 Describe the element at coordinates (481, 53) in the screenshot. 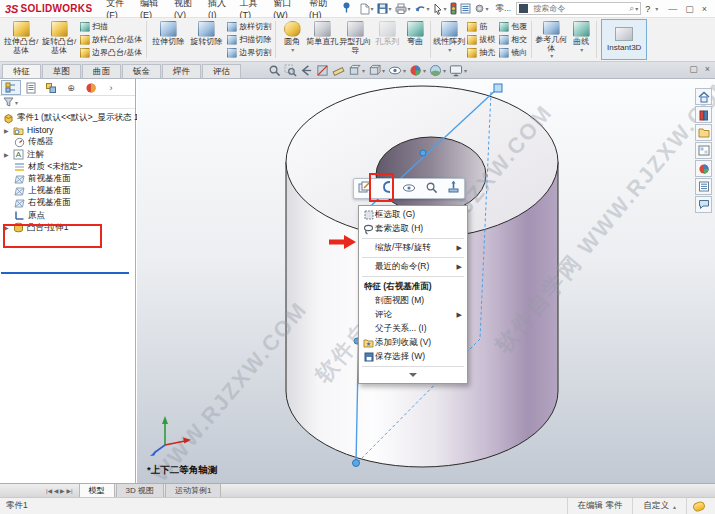

I see `shell-button: 抽壳` at that location.